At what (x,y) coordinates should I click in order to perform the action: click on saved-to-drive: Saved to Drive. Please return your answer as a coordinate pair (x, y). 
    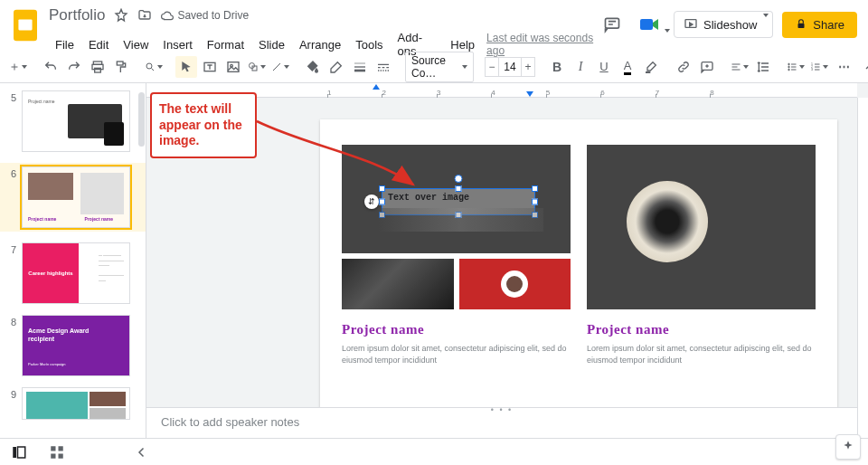
    Looking at the image, I should click on (204, 15).